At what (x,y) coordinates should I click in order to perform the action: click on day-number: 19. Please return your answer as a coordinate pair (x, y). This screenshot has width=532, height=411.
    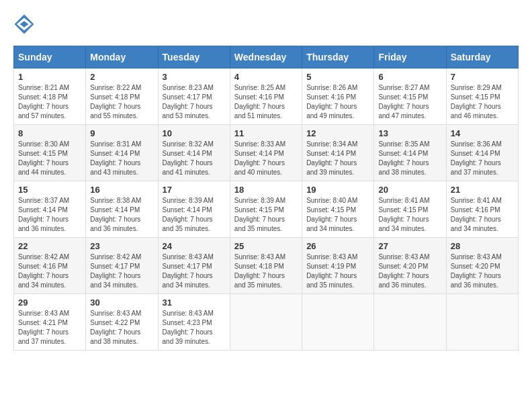
    Looking at the image, I should click on (338, 189).